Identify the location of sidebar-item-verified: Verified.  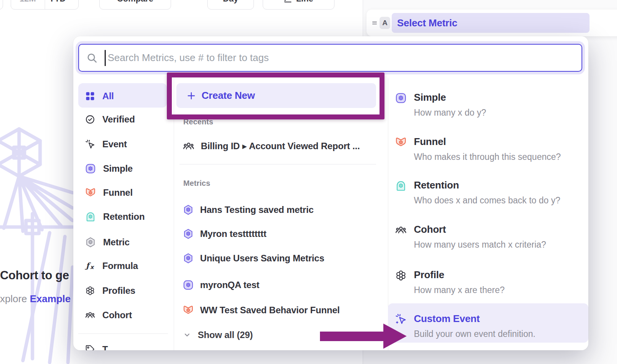
(124, 119).